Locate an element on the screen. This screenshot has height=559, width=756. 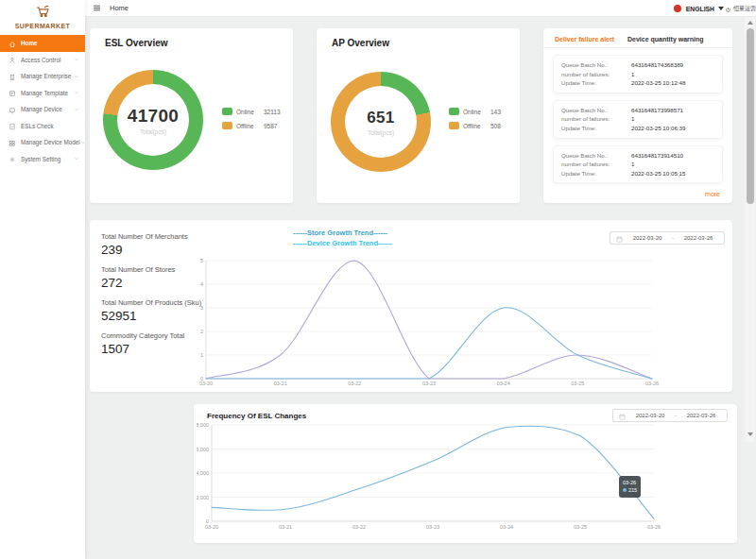
sidebar-item-label: Manage Enterprise is located at coordinates (47, 76).